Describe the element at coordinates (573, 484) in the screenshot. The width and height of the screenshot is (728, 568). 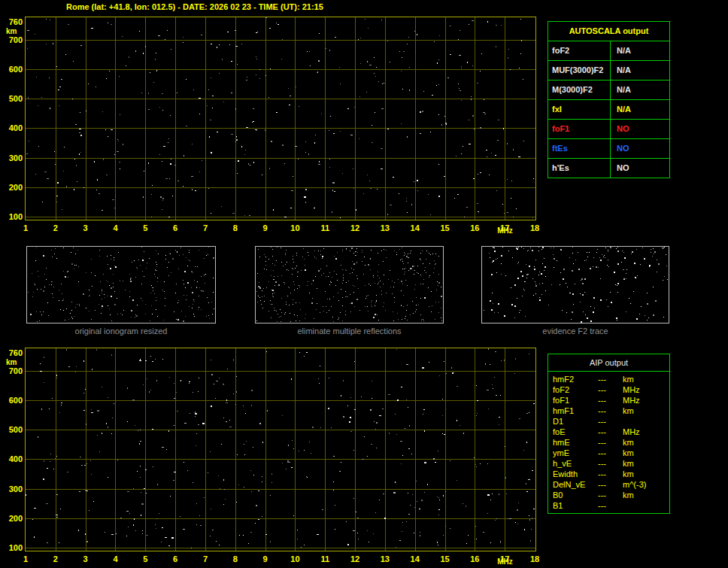
I see `aip-param-name: DelN_vE` at that location.